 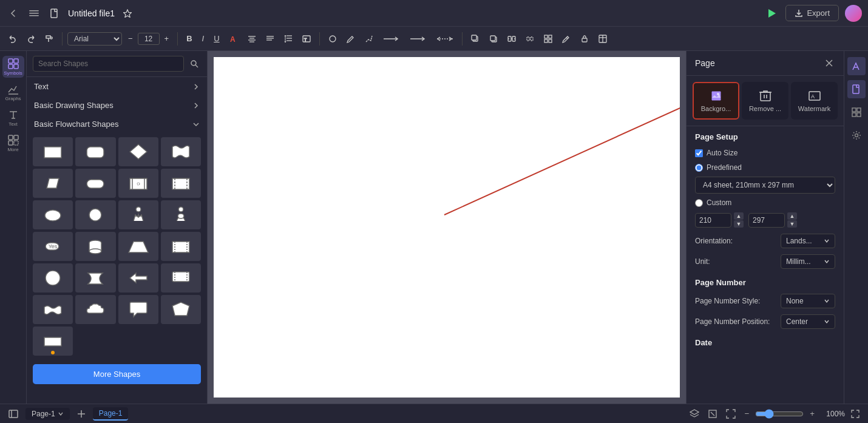 I want to click on copy-style-button, so click(x=475, y=39).